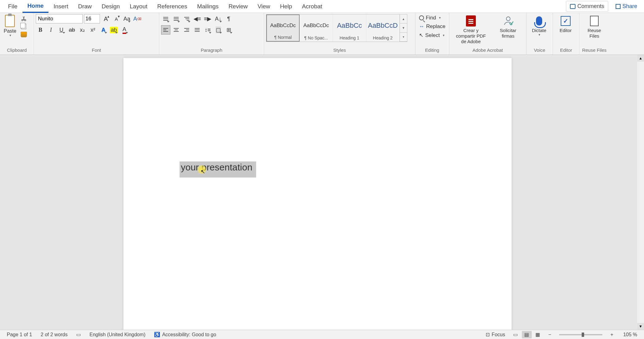 Image resolution: width=644 pixels, height=339 pixels. What do you see at coordinates (218, 19) in the screenshot?
I see `sort-button: A↓` at bounding box center [218, 19].